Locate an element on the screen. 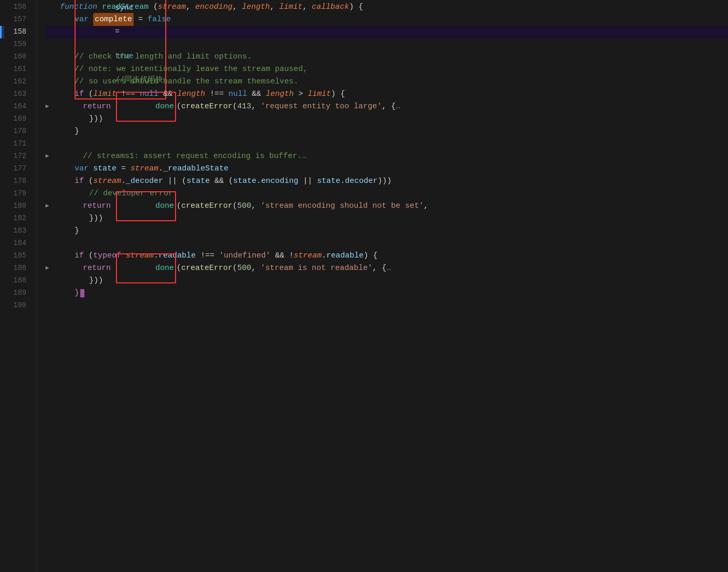  line-num-180: 180 is located at coordinates (16, 206).